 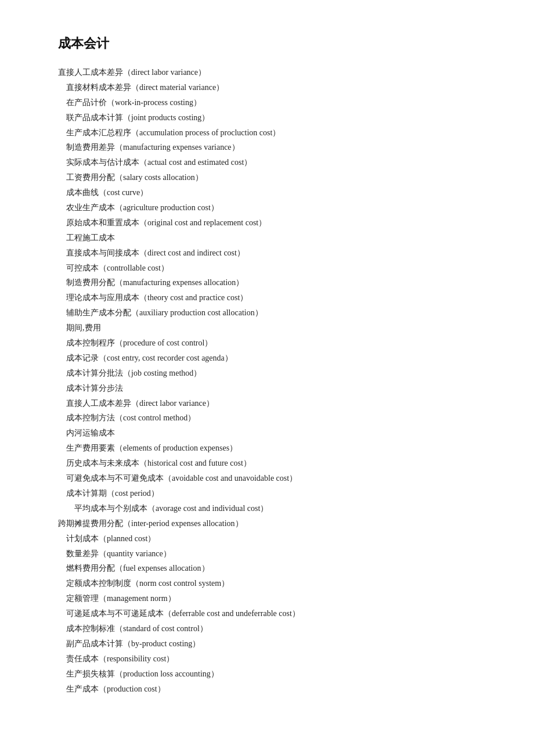 I want to click on list-item: 数量差异（quantity variance）, so click(x=273, y=554).